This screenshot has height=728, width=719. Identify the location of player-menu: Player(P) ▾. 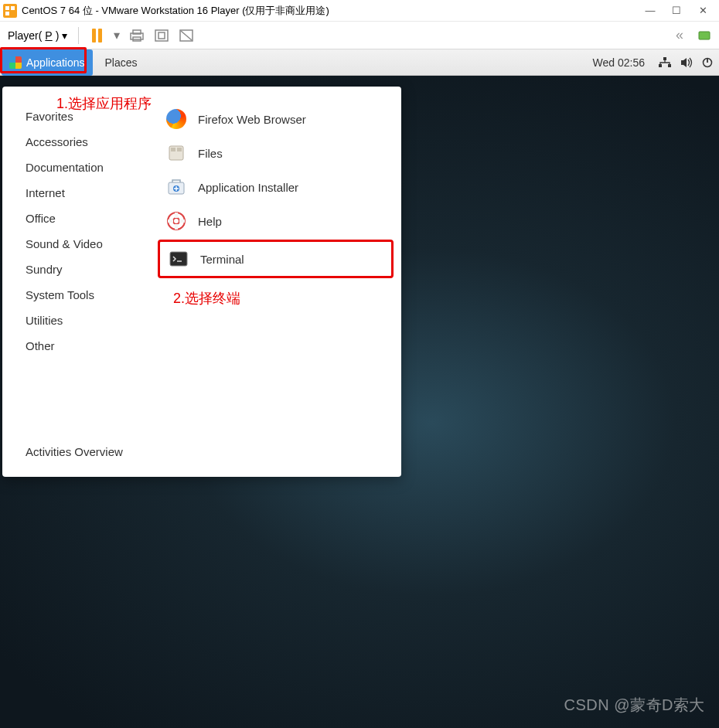
(37, 36).